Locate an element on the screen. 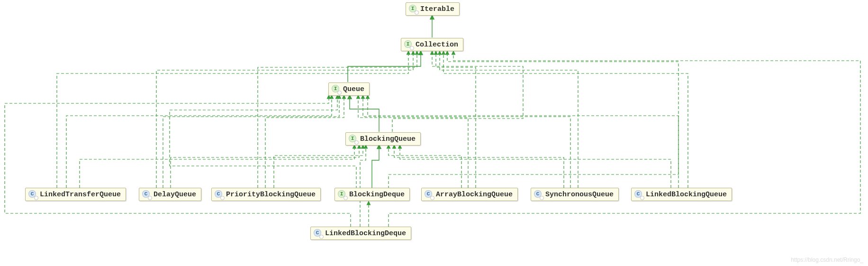 The image size is (868, 266). node-label: Queue is located at coordinates (353, 89).